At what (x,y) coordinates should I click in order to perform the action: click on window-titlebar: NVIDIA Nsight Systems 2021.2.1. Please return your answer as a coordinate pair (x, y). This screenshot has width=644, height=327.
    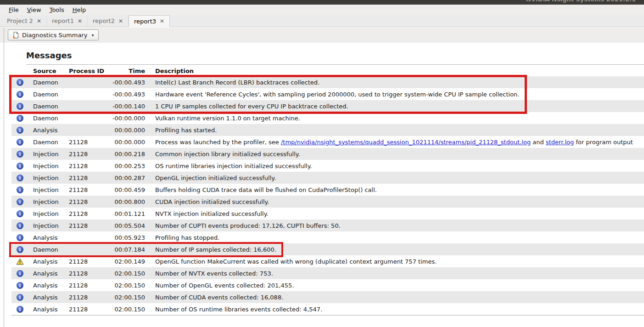
    Looking at the image, I should click on (322, 2).